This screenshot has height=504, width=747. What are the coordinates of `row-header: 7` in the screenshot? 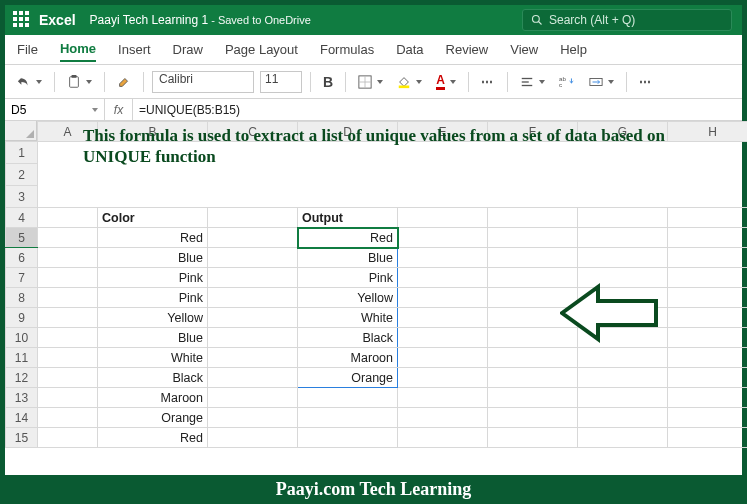 It's located at (22, 278).